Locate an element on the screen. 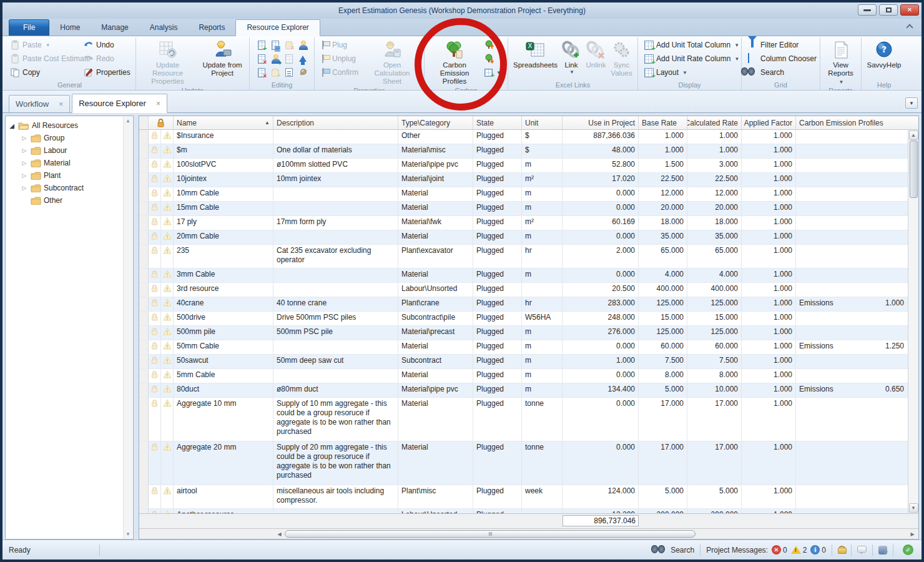 This screenshot has height=562, width=924. undo-button: Undo is located at coordinates (107, 45).